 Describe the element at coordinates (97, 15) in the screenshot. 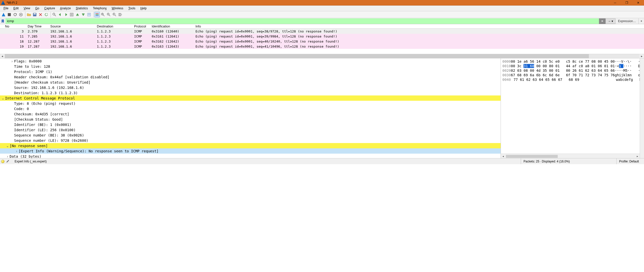

I see `colorize-icon` at that location.